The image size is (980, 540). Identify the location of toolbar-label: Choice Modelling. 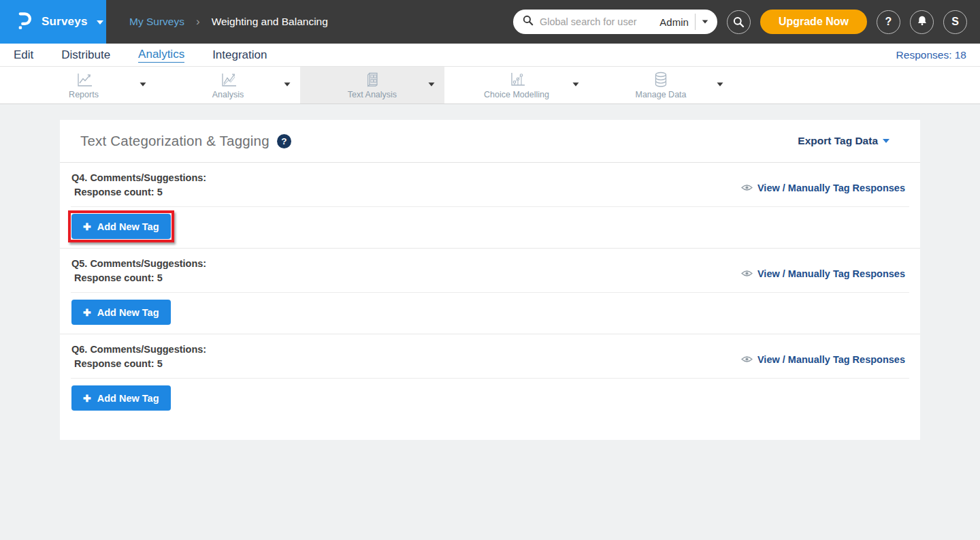
(517, 95).